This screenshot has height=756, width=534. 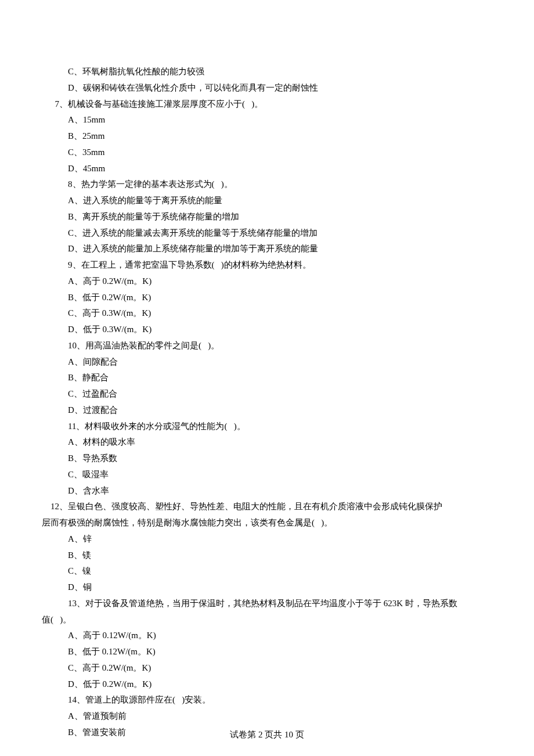 What do you see at coordinates (267, 604) in the screenshot?
I see `question-13-line1: 13、对于设备及管道绝热，当用于保温时，其绝热材料及制品在平均温度小于等于 62…` at bounding box center [267, 604].